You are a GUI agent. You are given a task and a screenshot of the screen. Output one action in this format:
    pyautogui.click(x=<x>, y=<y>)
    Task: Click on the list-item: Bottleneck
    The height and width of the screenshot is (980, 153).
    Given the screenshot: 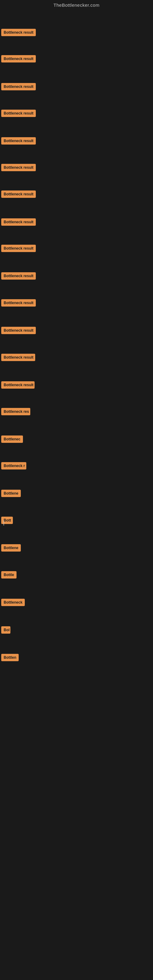 What is the action you would take?
    pyautogui.click(x=13, y=603)
    